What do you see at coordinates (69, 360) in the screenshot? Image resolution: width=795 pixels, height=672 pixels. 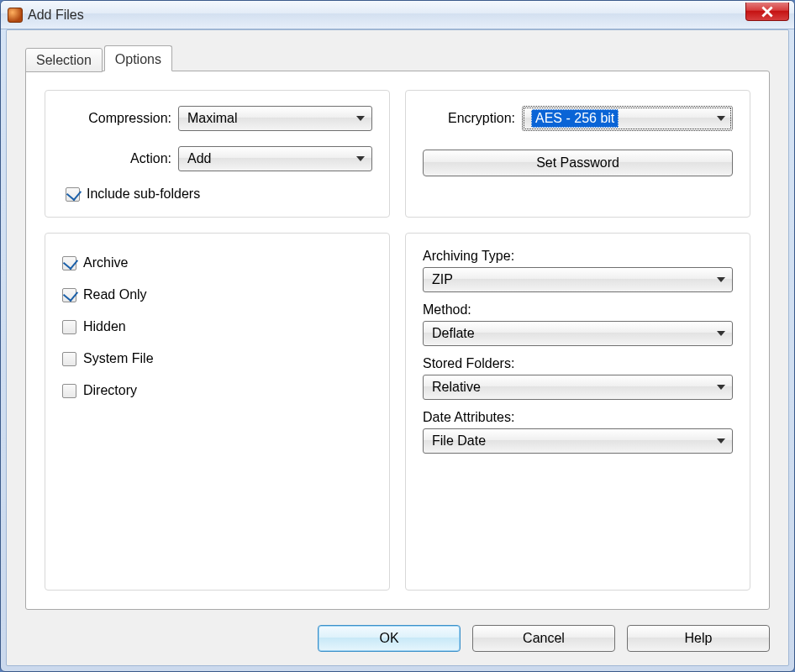 I see `systemfile-checkbox` at bounding box center [69, 360].